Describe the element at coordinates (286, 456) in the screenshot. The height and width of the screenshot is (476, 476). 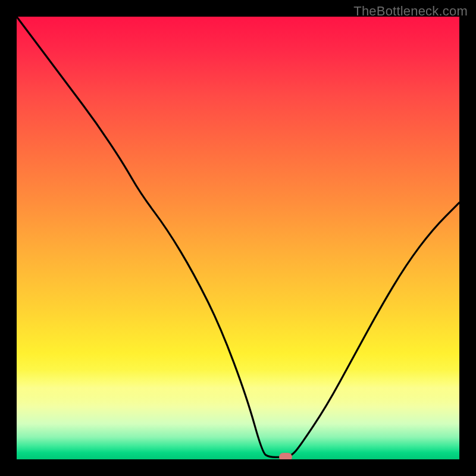
I see `optimal-marker` at that location.